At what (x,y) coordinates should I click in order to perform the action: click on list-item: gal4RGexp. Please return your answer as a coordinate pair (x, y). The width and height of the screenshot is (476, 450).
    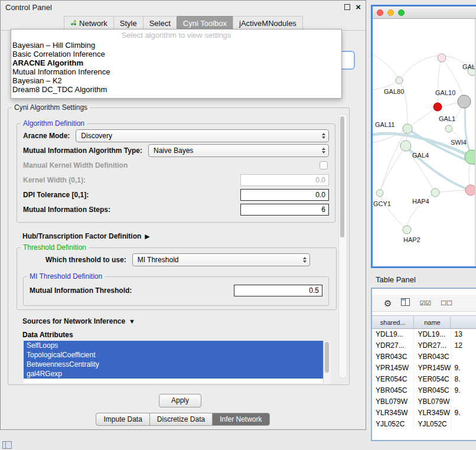
    Looking at the image, I should click on (174, 374).